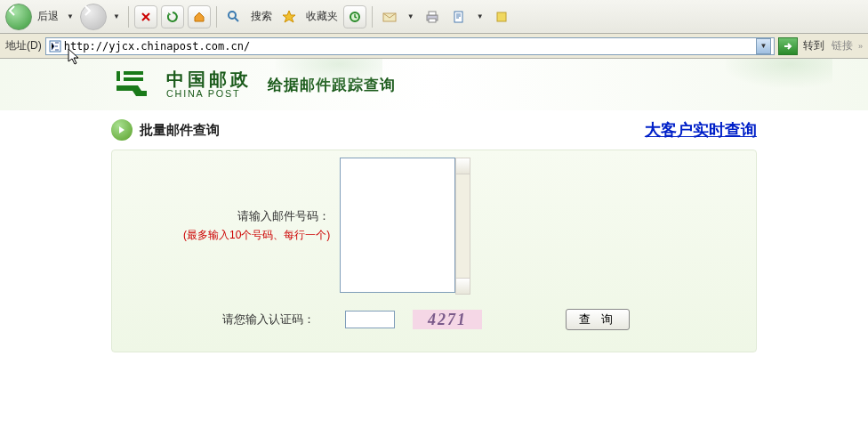  Describe the element at coordinates (398, 225) in the screenshot. I see `mail-number-textarea` at that location.